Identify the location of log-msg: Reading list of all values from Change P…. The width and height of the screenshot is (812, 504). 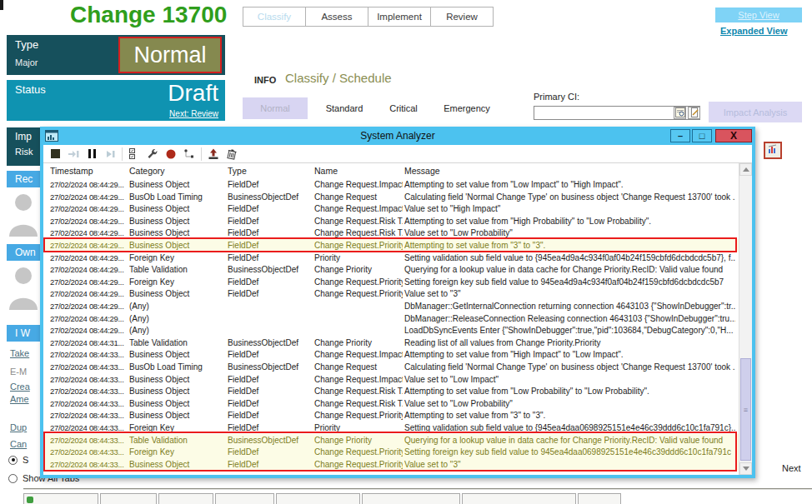
(570, 343).